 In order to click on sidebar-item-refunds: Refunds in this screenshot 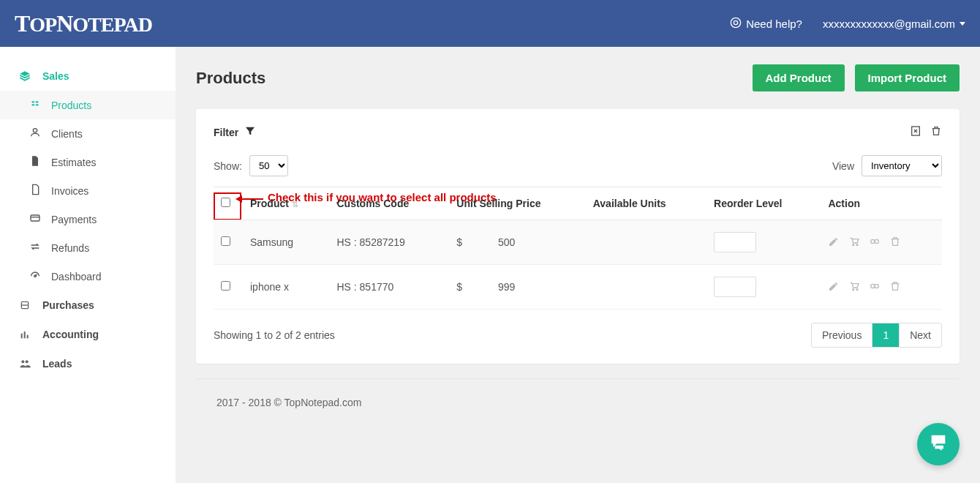, I will do `click(88, 247)`.